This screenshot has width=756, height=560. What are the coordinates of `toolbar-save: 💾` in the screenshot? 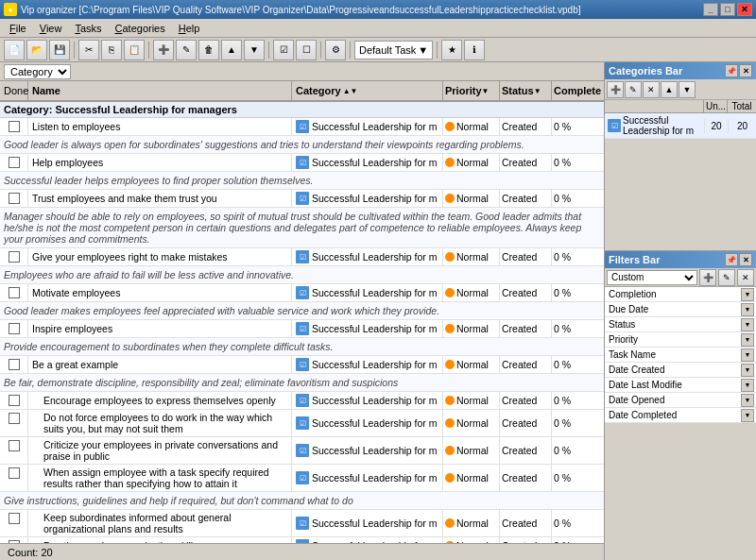 It's located at (60, 50).